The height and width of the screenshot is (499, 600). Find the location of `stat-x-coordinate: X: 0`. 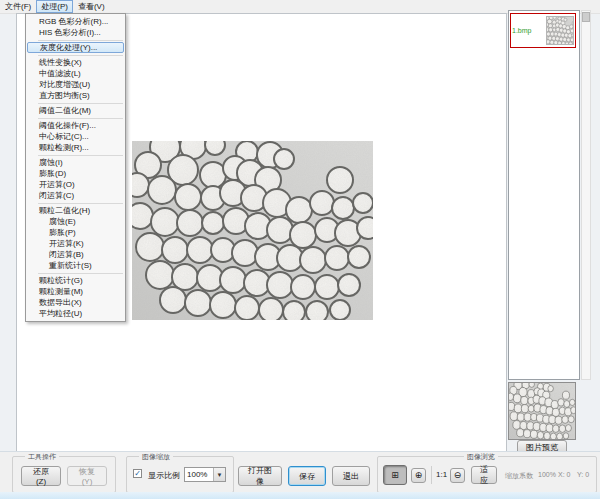

stat-x-coordinate: X: 0 is located at coordinates (564, 474).